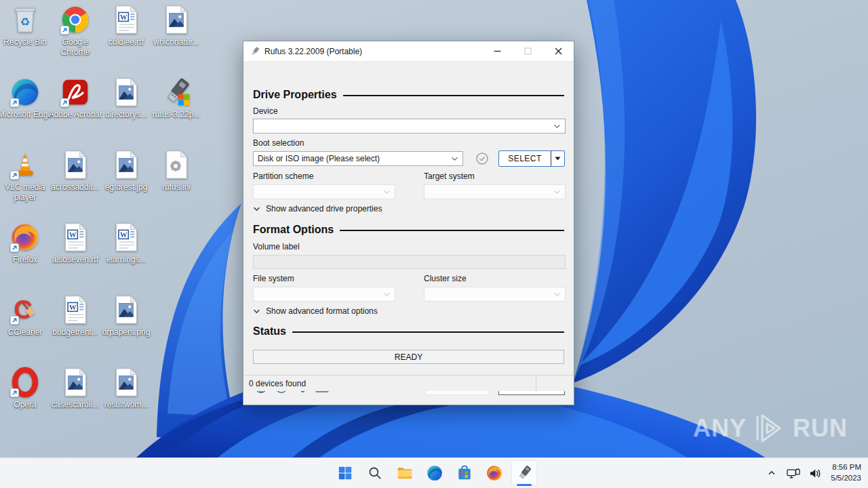 The image size is (868, 488). What do you see at coordinates (375, 473) in the screenshot?
I see `taskbar-search-button` at bounding box center [375, 473].